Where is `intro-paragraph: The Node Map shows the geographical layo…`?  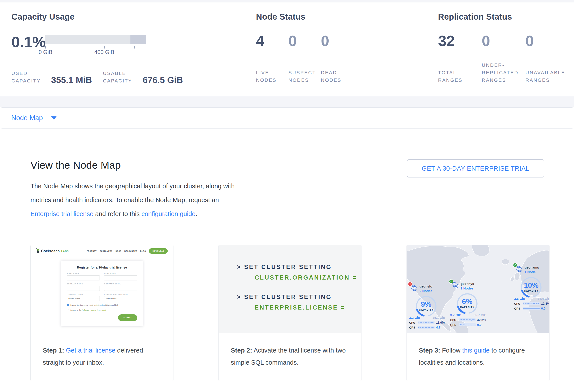
intro-paragraph: The Node Map shows the geographical layo… is located at coordinates (140, 200).